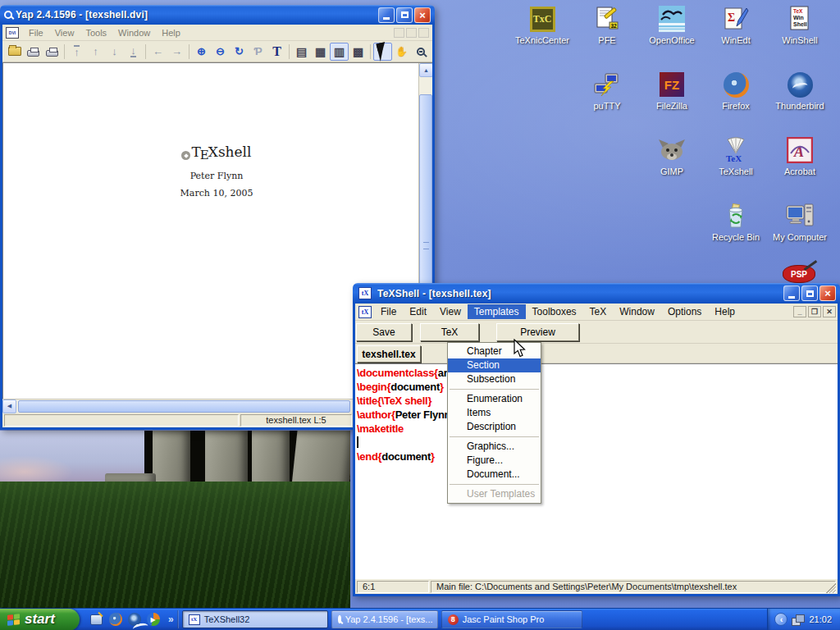 The height and width of the screenshot is (630, 840). I want to click on texshell-menu-options: Options, so click(684, 312).